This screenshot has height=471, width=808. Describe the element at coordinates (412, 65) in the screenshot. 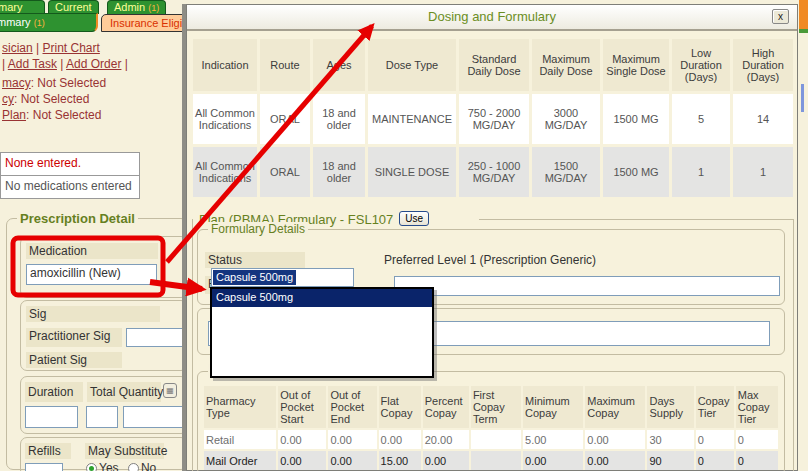

I see `col-header: Dose Type` at that location.